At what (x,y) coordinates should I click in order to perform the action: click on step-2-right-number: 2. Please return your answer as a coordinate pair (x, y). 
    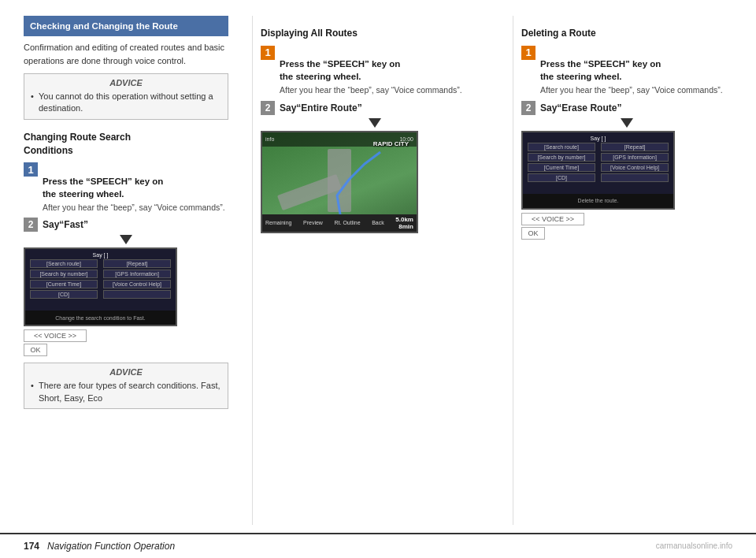
    Looking at the image, I should click on (528, 108).